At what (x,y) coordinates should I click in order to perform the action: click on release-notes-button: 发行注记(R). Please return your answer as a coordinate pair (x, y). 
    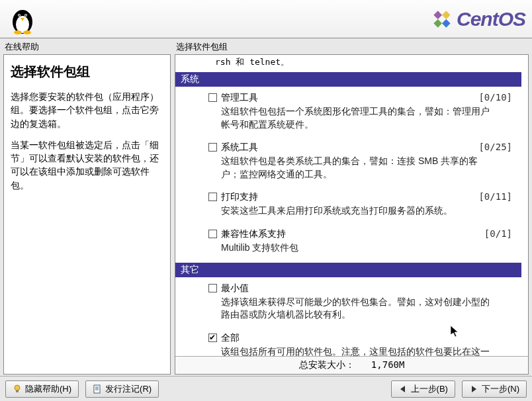
    Looking at the image, I should click on (122, 389).